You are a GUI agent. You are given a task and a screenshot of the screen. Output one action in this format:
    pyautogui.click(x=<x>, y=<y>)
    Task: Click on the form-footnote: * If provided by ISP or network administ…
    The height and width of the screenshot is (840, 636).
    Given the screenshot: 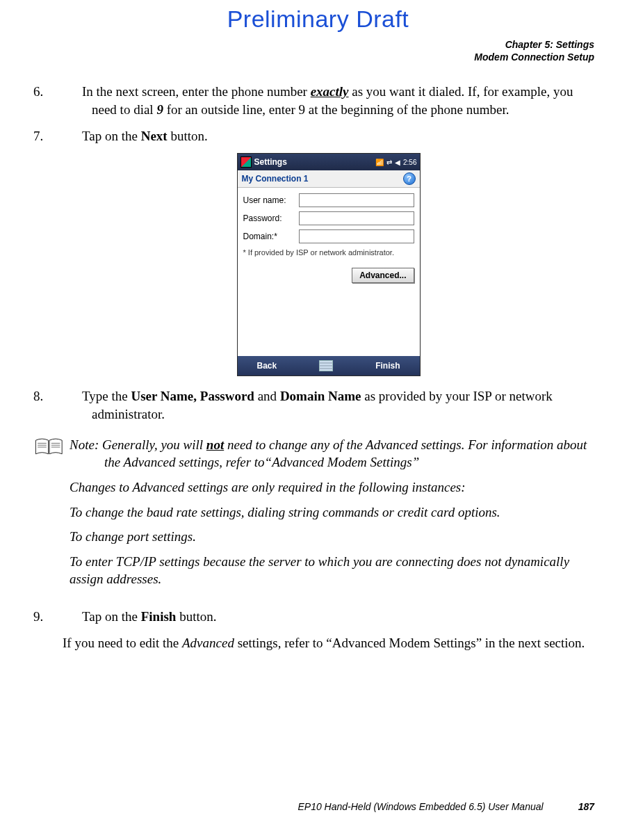 What is the action you would take?
    pyautogui.click(x=329, y=253)
    